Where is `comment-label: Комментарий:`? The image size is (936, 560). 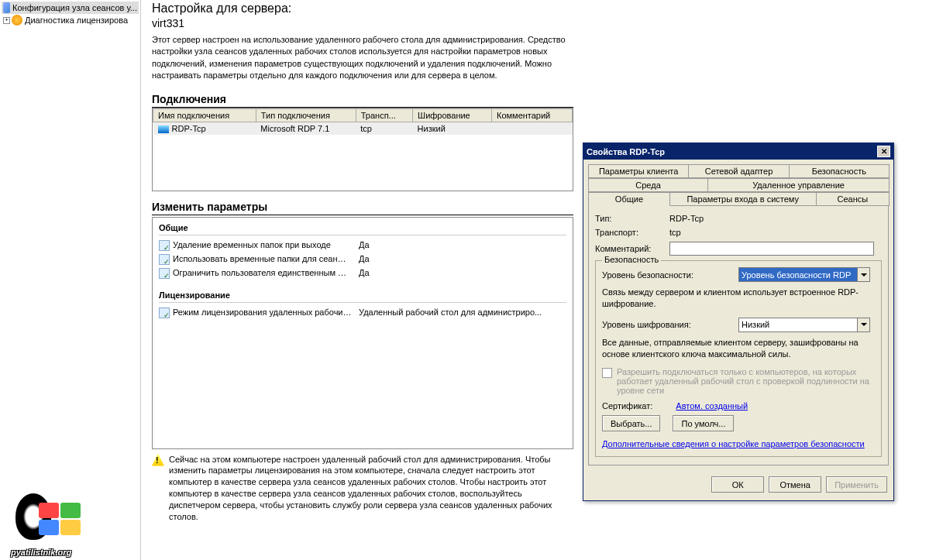
comment-label: Комментарий: is located at coordinates (632, 249).